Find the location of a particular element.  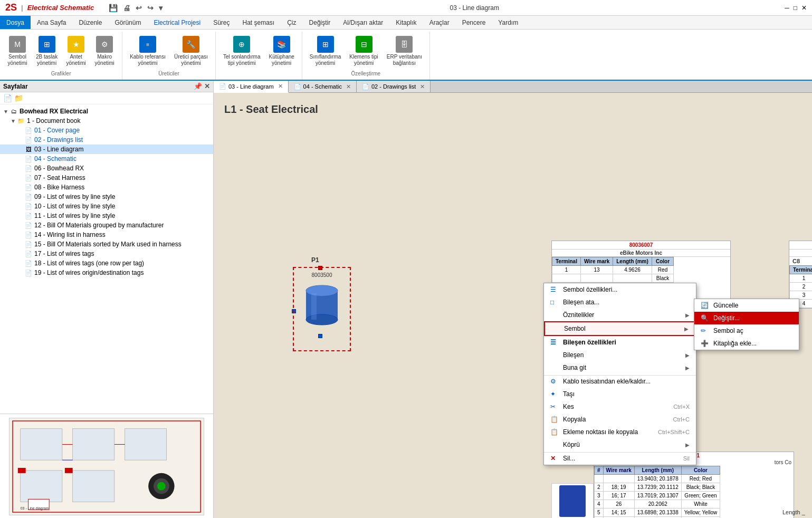

tree-item-p18: 📄 18 - List of wires tags (one row per t… is located at coordinates (107, 263).